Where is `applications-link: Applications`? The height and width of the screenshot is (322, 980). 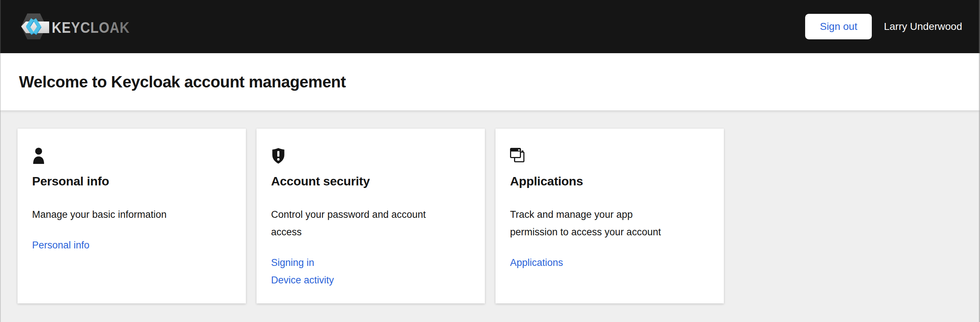
applications-link: Applications is located at coordinates (536, 263).